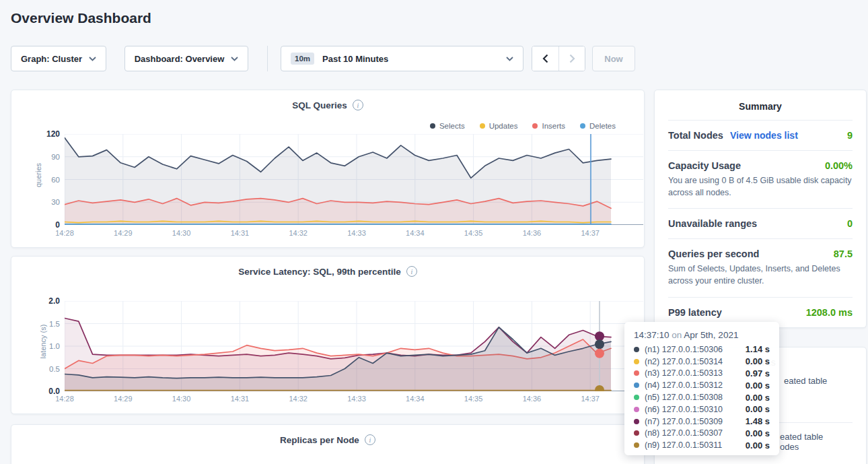 Image resolution: width=868 pixels, height=464 pixels. Describe the element at coordinates (45, 202) in the screenshot. I see `y-tick: 30` at that location.